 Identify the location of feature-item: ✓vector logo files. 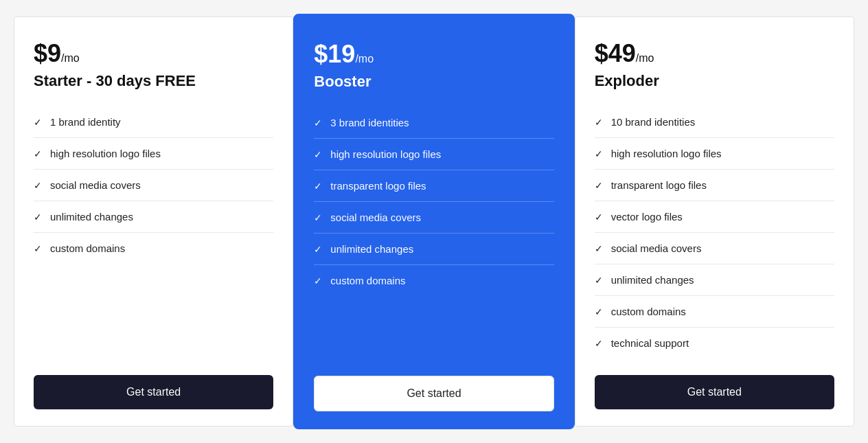
(714, 217).